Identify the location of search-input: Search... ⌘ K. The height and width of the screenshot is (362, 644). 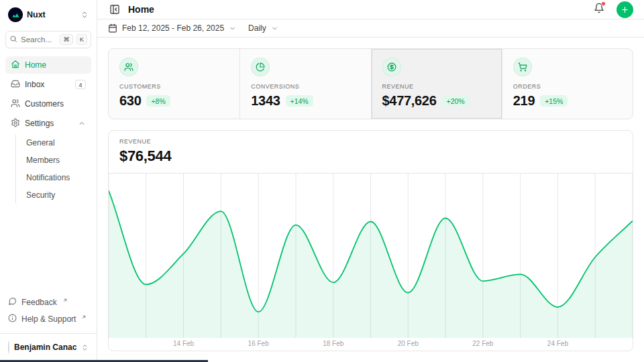
(48, 40).